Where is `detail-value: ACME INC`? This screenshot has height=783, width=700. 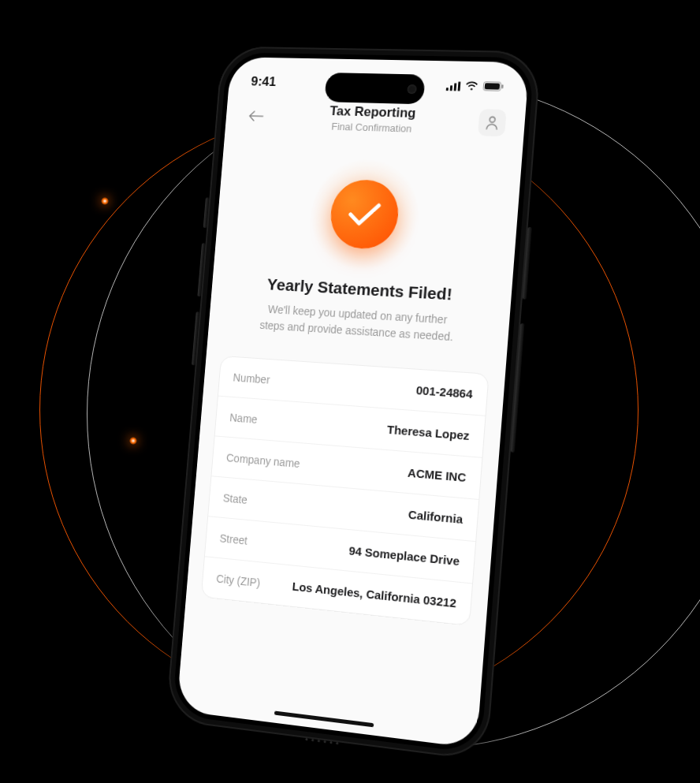
detail-value: ACME INC is located at coordinates (437, 475).